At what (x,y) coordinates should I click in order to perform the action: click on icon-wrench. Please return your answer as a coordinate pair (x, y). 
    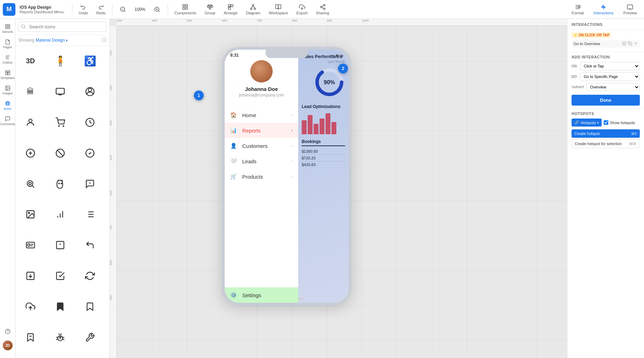
    Looking at the image, I should click on (90, 337).